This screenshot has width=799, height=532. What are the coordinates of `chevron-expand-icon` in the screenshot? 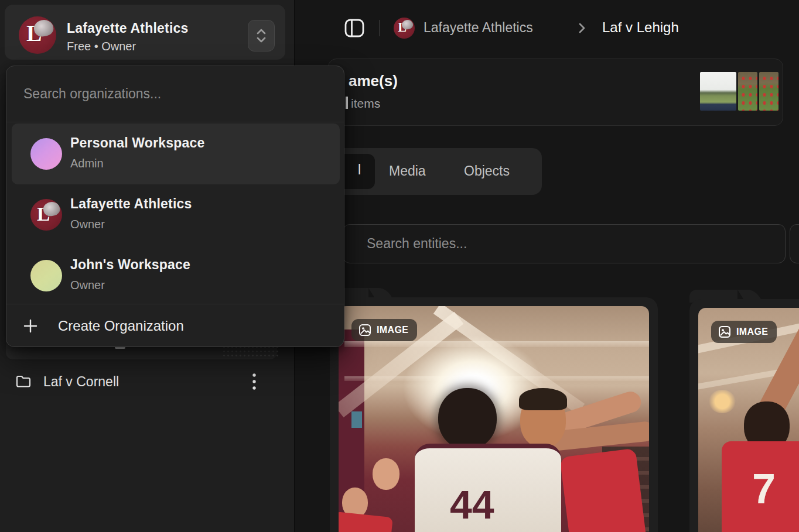 It's located at (261, 36).